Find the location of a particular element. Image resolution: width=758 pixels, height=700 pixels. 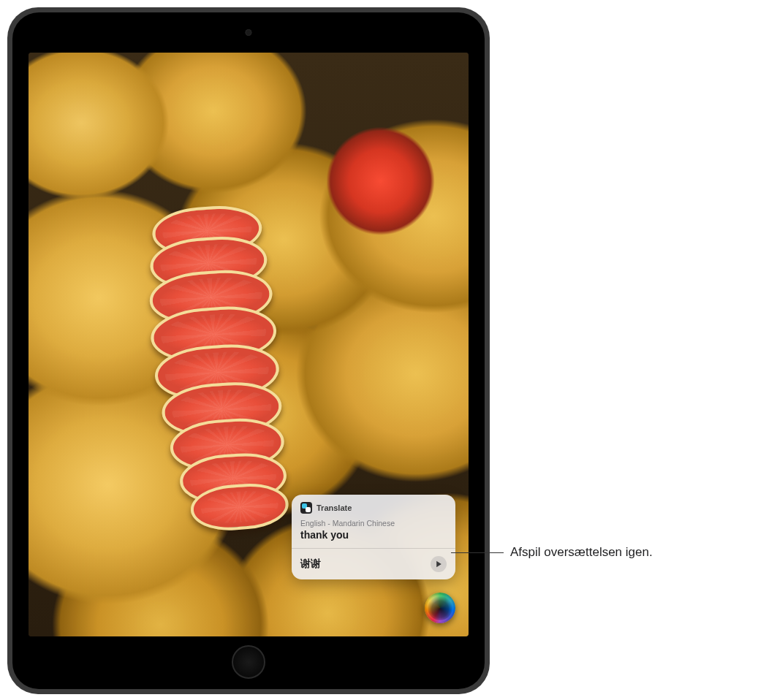

card-divider is located at coordinates (374, 548).